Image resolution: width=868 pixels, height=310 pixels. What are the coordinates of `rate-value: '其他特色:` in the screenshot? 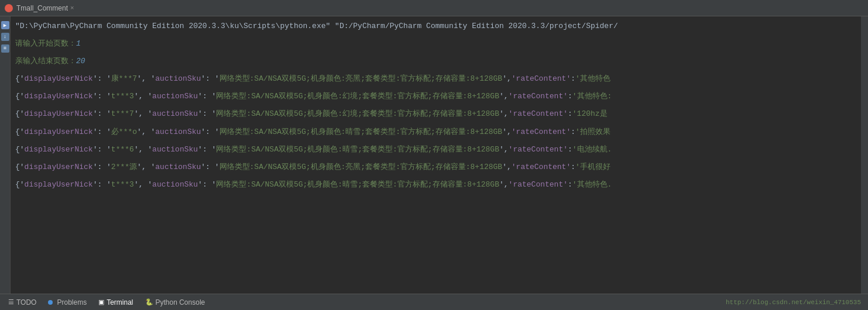 It's located at (592, 97).